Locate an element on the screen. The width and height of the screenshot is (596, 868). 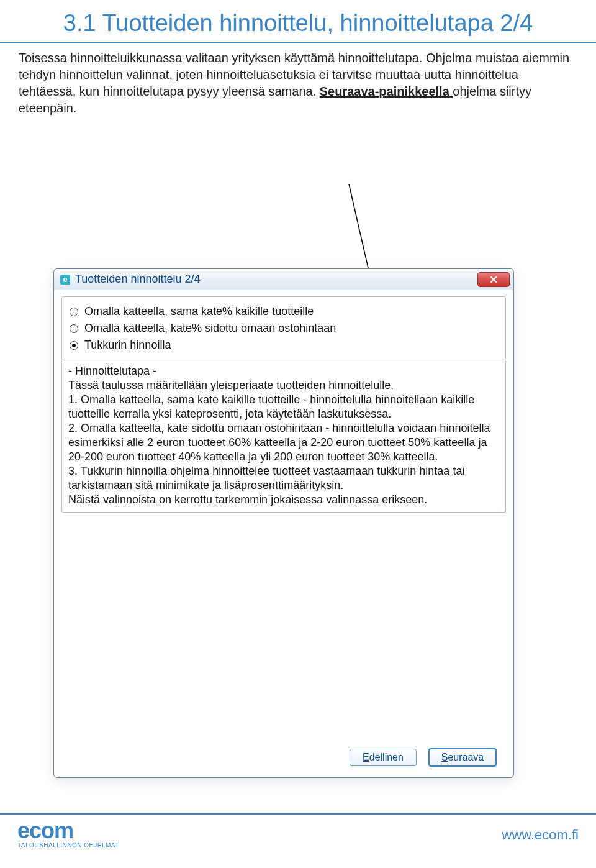
btn-rest: euraava is located at coordinates (466, 757).